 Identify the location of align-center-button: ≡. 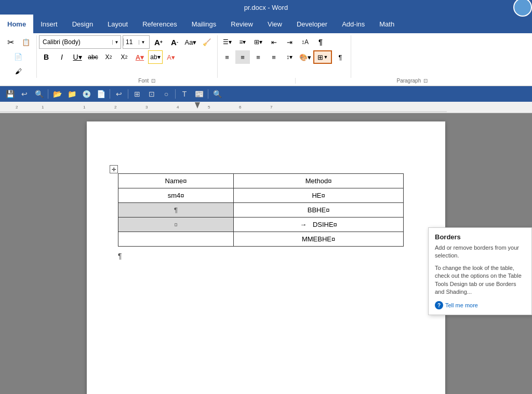
(243, 57).